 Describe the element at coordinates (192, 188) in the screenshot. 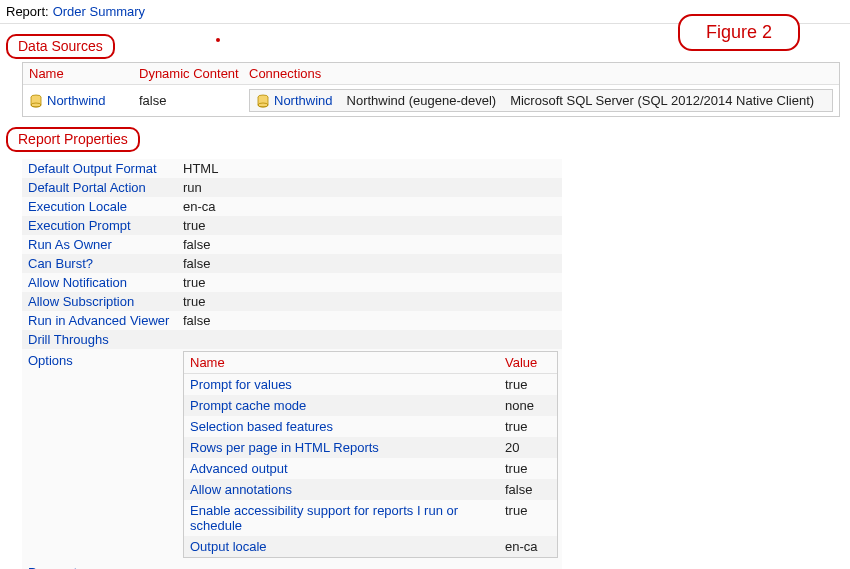

I see `prop-value: run` at that location.